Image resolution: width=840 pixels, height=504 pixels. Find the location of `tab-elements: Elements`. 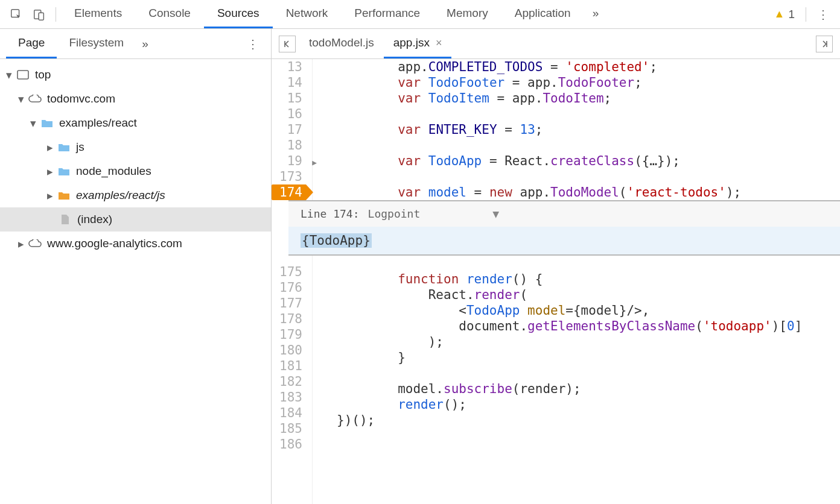

tab-elements: Elements is located at coordinates (98, 14).